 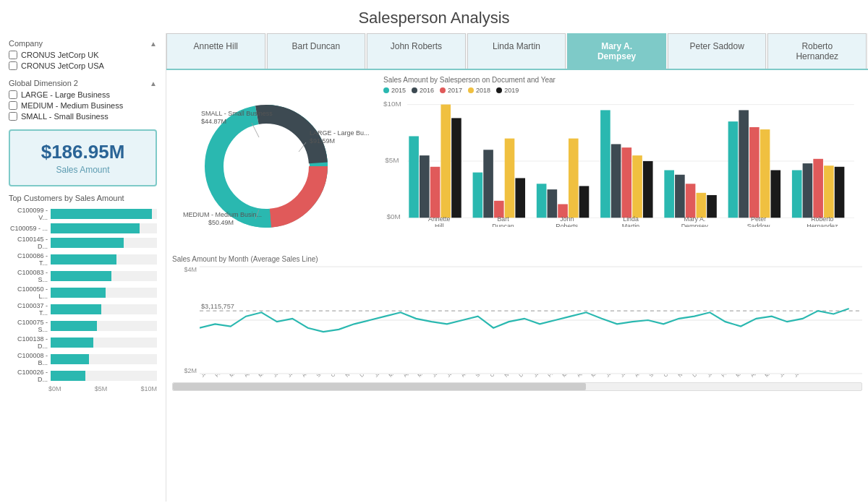 What do you see at coordinates (82, 228) in the screenshot?
I see `list-item: C100059 - ...` at bounding box center [82, 228].